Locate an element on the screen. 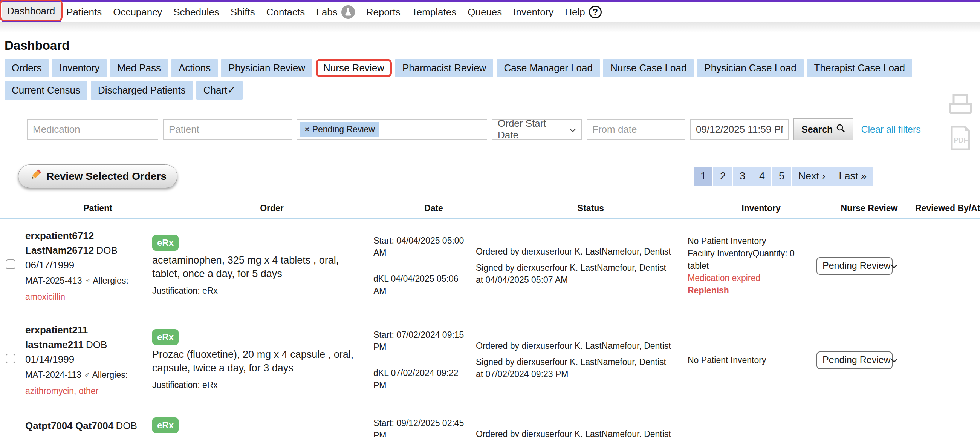  nav-item-reports: Reports is located at coordinates (383, 12).